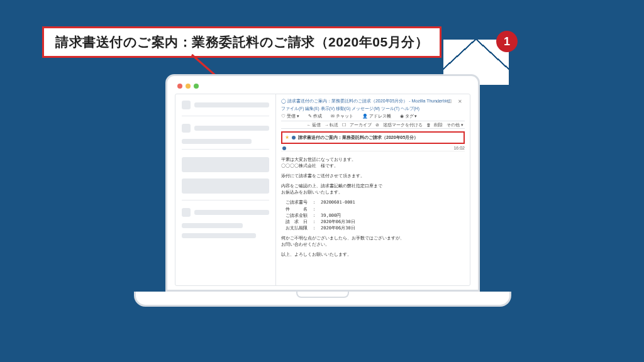 The height and width of the screenshot is (362, 644). I want to click on laptop-base, so click(323, 299).